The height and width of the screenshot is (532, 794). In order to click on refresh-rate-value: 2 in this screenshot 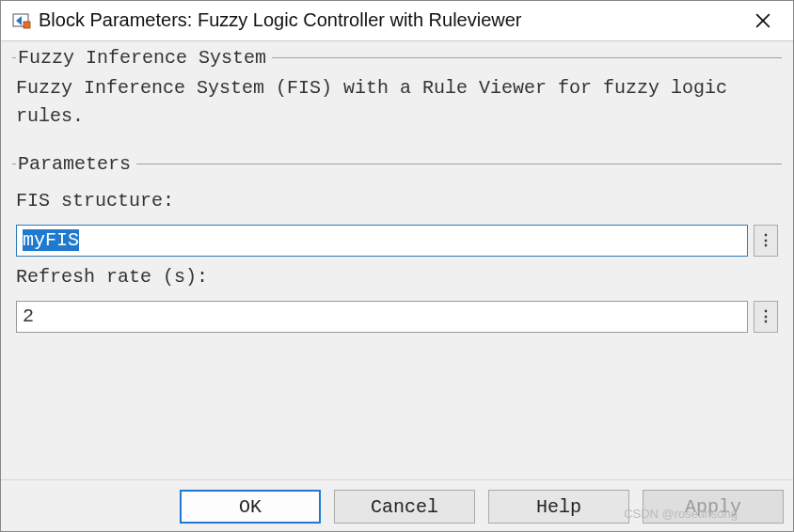, I will do `click(28, 316)`.